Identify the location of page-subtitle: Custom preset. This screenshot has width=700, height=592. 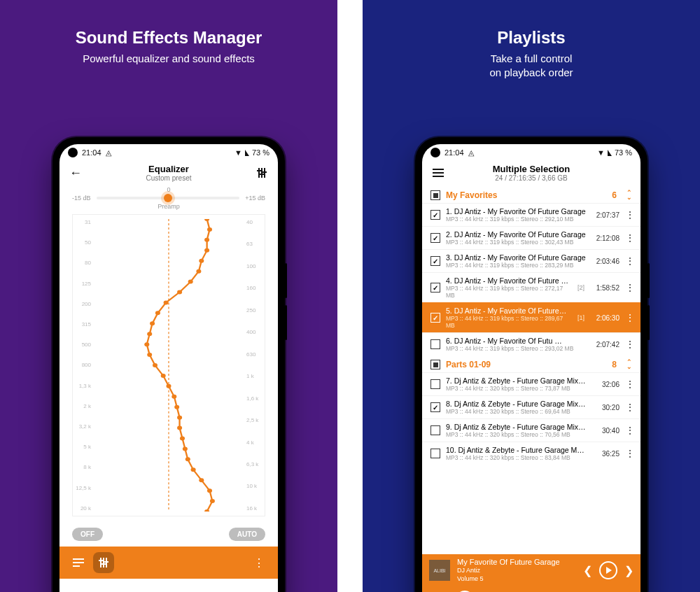
(169, 178).